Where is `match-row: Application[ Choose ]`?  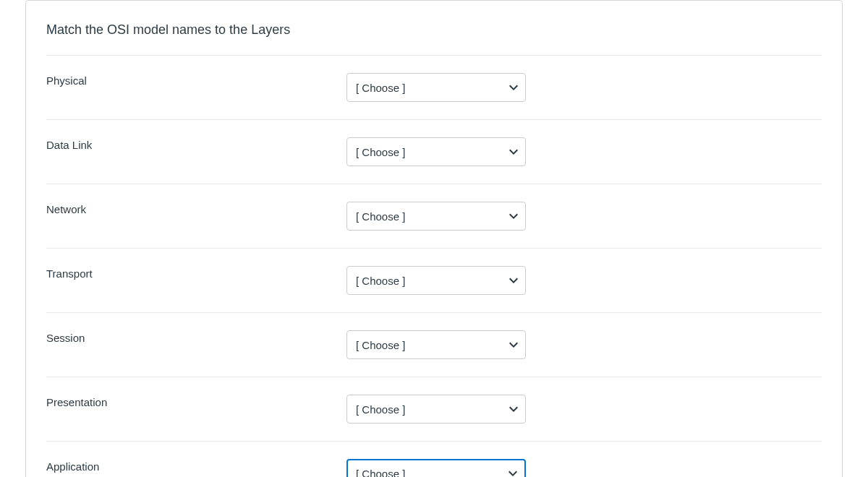
match-row: Application[ Choose ] is located at coordinates (434, 459).